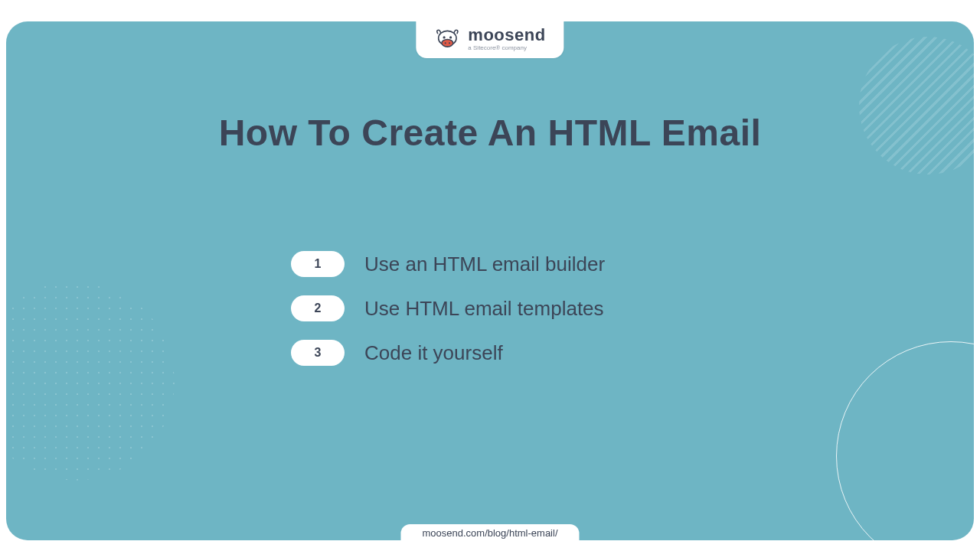 The image size is (980, 551). What do you see at coordinates (318, 353) in the screenshot?
I see `step-number-badge: 3` at bounding box center [318, 353].